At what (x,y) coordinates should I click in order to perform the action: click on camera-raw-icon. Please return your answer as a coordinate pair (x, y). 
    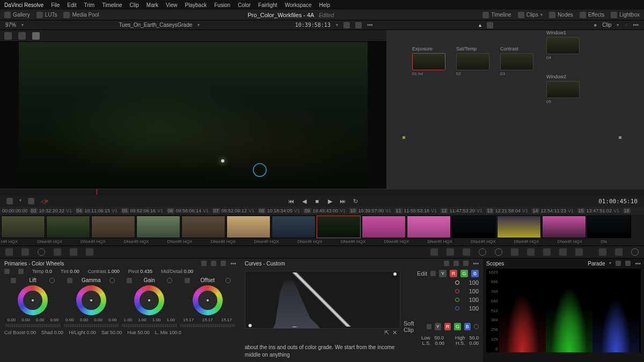
    Looking at the image, I should click on (9, 252).